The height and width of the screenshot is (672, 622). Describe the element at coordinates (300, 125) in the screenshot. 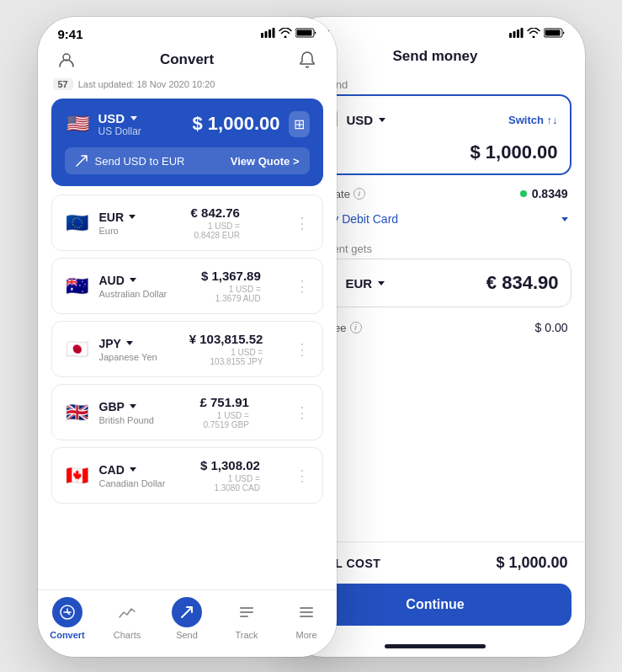

I see `calculator-icon: ⊞` at that location.